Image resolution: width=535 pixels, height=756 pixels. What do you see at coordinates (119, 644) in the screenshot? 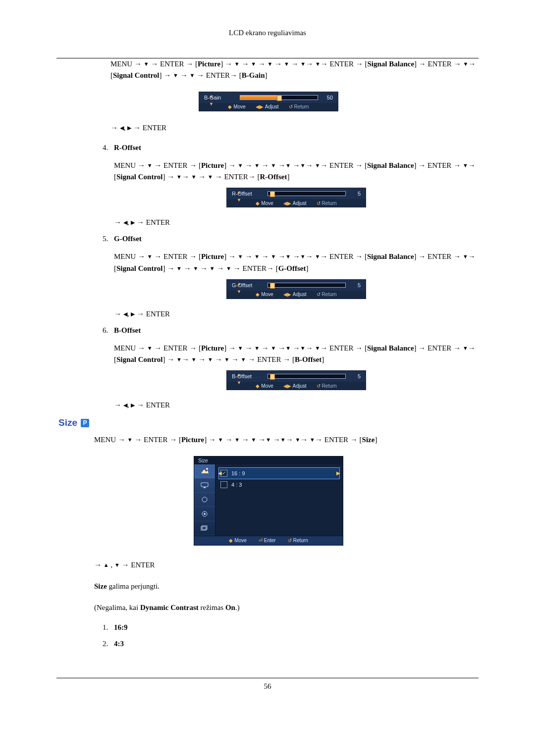
I see `size-opt-label: 4:3` at bounding box center [119, 644].